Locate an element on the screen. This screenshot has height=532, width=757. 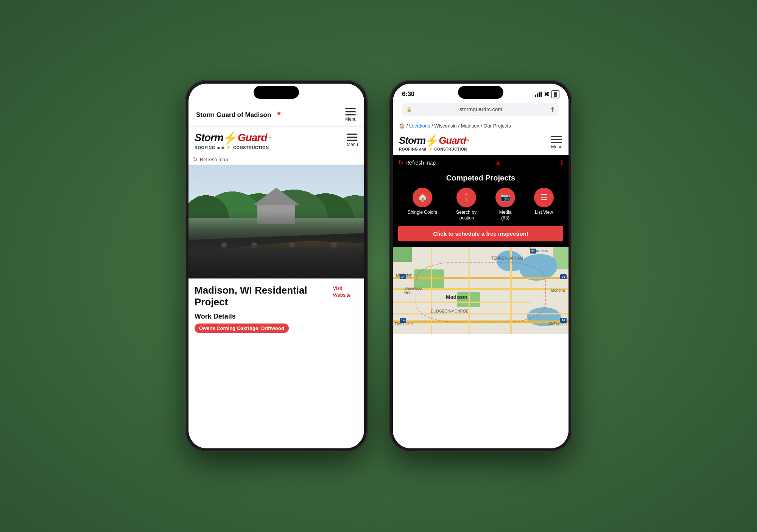
project-content: Madison, WI Residential Project Visit We… is located at coordinates (276, 308).